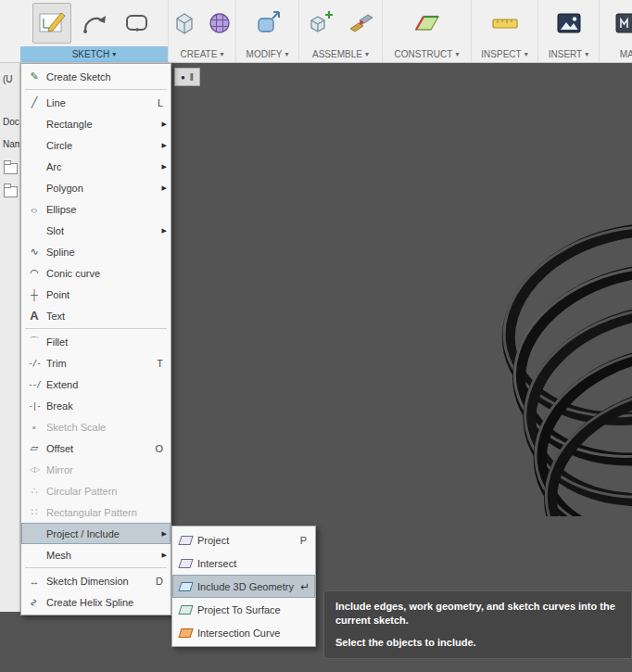 The image size is (632, 672). Describe the element at coordinates (427, 23) in the screenshot. I see `construction-plane-icon` at that location.